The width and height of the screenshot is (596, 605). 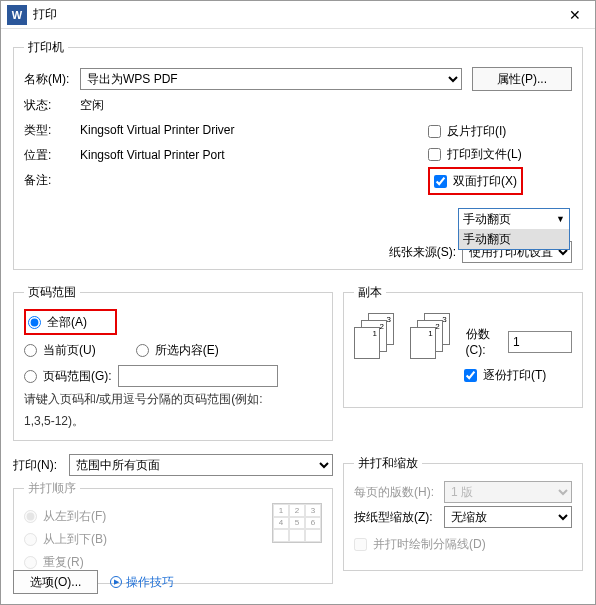 I want to click on collate-illustration: 3 2 1 3 2 1 份数(C):, so click(x=463, y=335).